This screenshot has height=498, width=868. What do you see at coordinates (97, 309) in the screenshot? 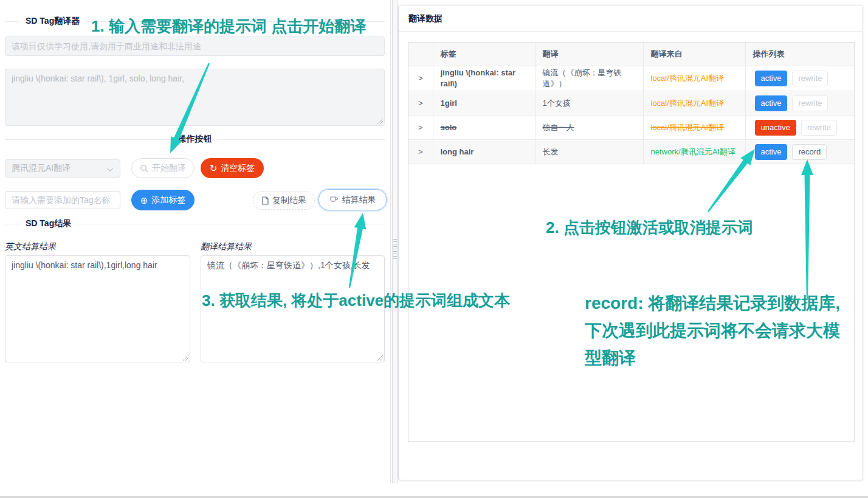
I see `english-result-textarea: jingliu \(honkai: star rail\),1girl,long…` at bounding box center [97, 309].